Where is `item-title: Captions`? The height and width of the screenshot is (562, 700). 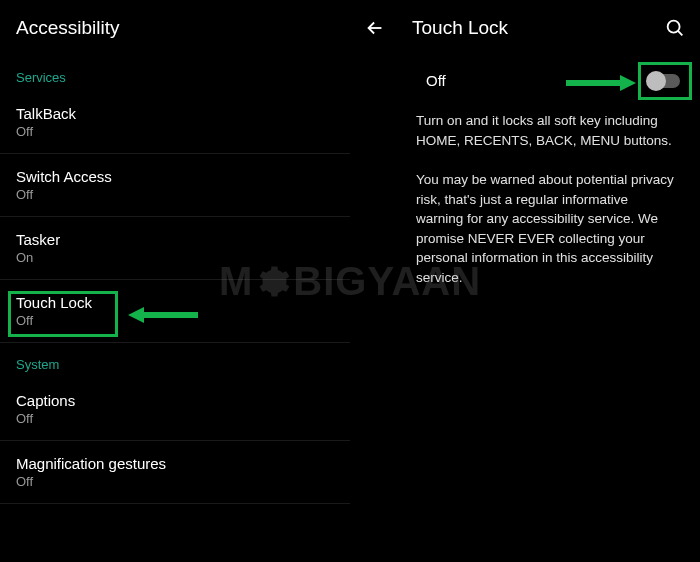 item-title: Captions is located at coordinates (175, 400).